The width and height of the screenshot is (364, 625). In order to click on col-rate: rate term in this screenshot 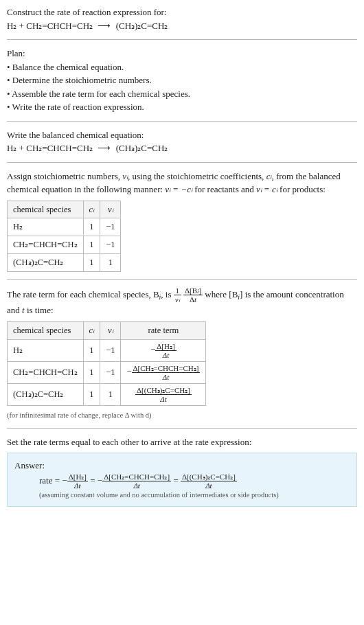, I will do `click(163, 330)`.